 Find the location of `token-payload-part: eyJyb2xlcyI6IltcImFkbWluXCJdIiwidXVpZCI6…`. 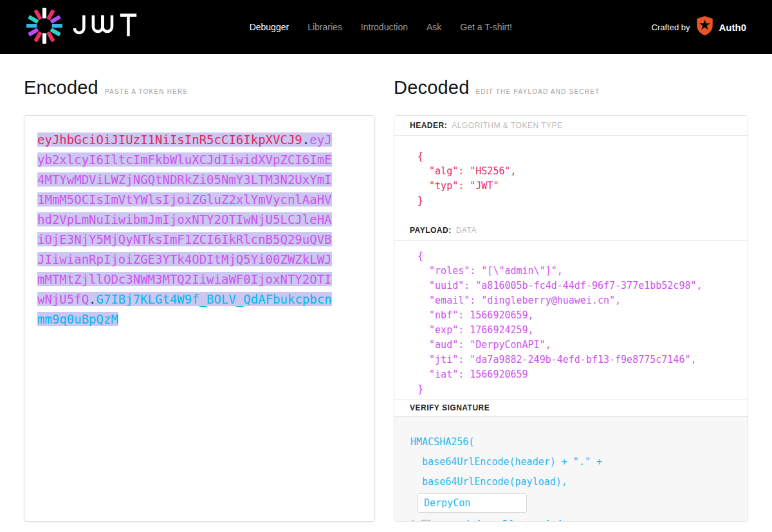

token-payload-part: eyJyb2xlcyI6IltcImFkbWluXCJdIiwidXVpZCI6… is located at coordinates (185, 219).